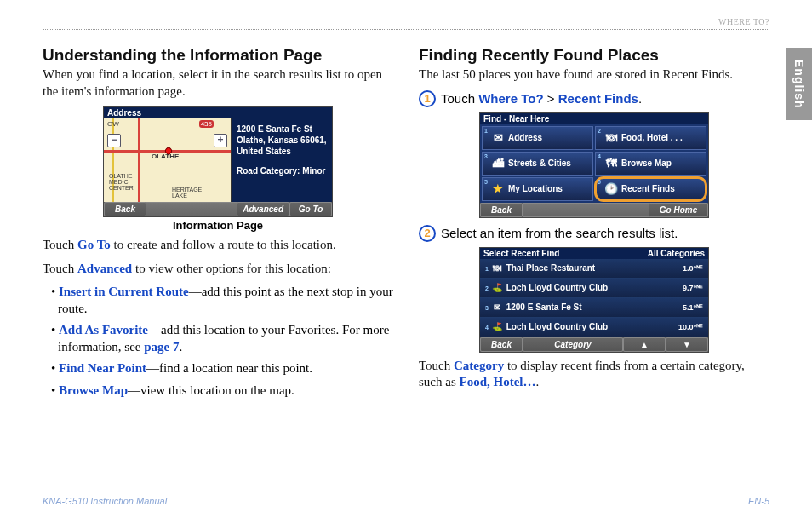 This screenshot has width=812, height=518. What do you see at coordinates (759, 501) in the screenshot?
I see `footer-page-number: EN-5` at bounding box center [759, 501].